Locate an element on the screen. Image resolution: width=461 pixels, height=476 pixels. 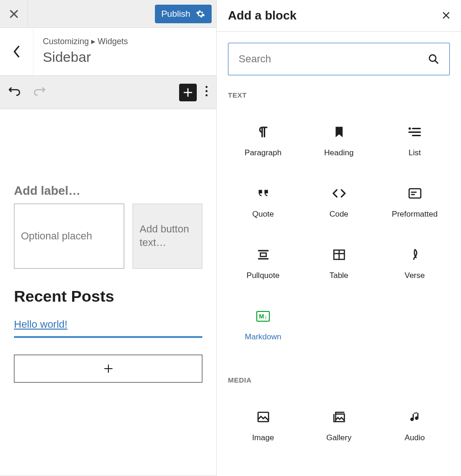
chevron-left-icon is located at coordinates (17, 52).